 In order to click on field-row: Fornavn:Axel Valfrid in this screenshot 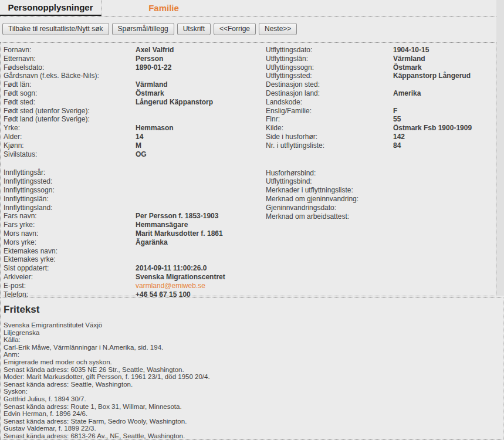, I will do `click(135, 50)`.